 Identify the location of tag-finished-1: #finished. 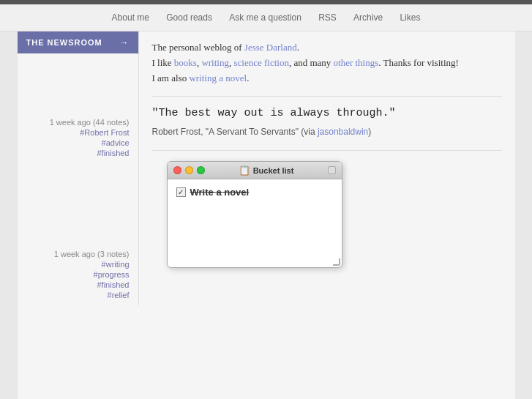
(78, 153).